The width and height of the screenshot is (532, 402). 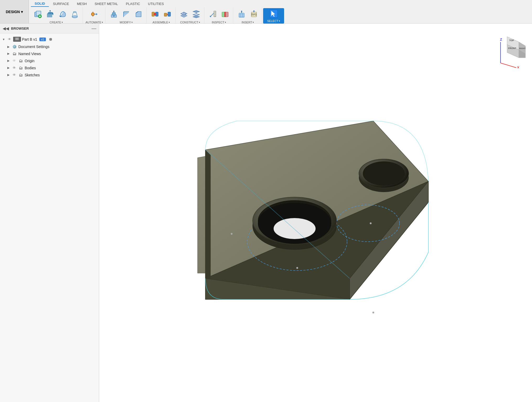 I want to click on root-eye-icon: 👁, so click(x=9, y=39).